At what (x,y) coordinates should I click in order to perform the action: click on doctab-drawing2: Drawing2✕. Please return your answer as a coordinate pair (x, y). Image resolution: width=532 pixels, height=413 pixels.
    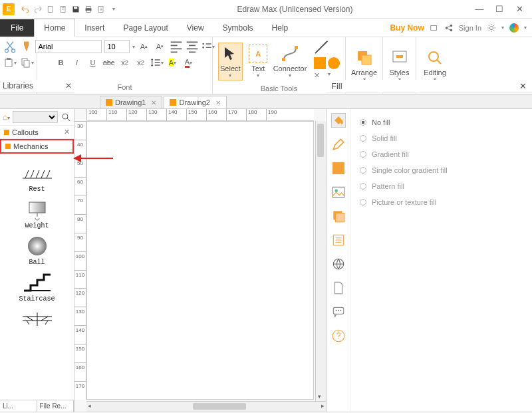
    Looking at the image, I should click on (195, 102).